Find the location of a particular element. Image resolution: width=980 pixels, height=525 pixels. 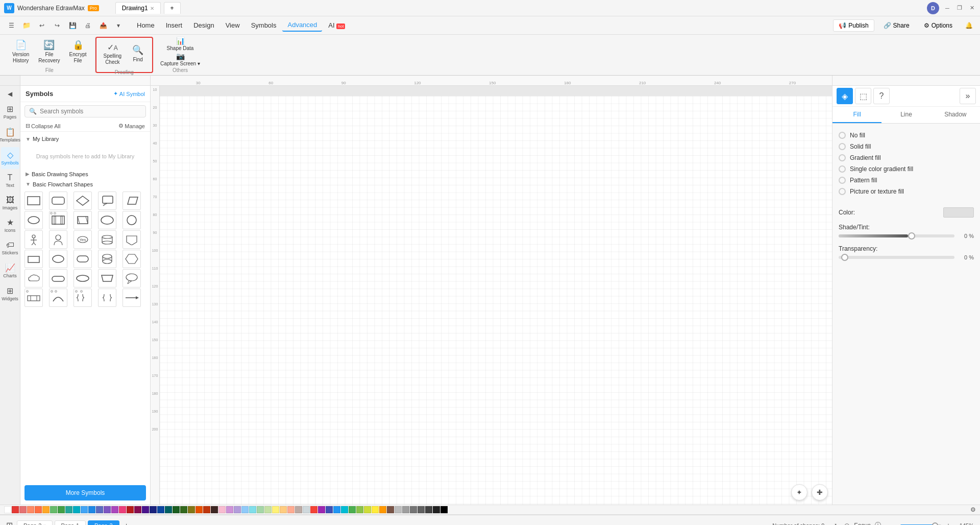

options-button: ⚙ Options is located at coordinates (938, 26).